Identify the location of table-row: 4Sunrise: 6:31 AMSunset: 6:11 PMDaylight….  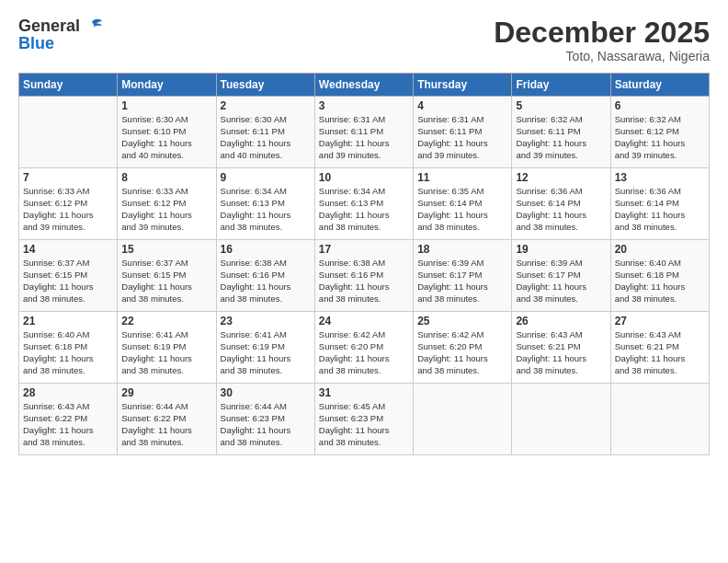
(463, 132).